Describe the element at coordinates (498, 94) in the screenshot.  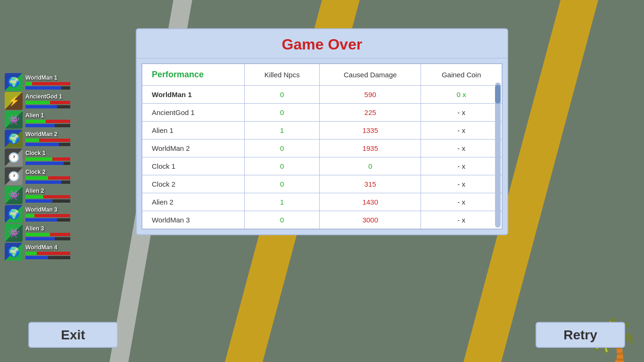
I see `scrollbar-thumb` at that location.